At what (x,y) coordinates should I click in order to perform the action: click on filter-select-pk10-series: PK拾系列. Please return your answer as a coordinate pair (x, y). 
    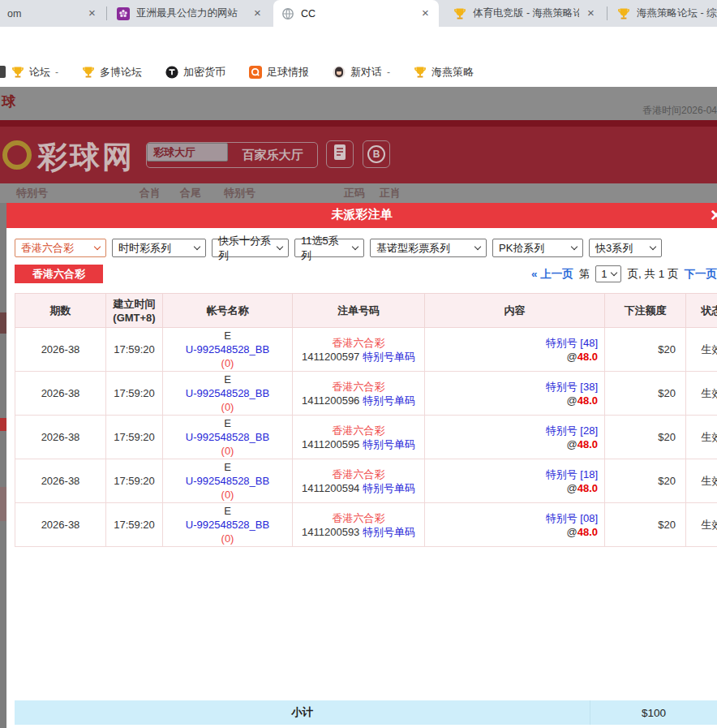
    Looking at the image, I should click on (538, 248).